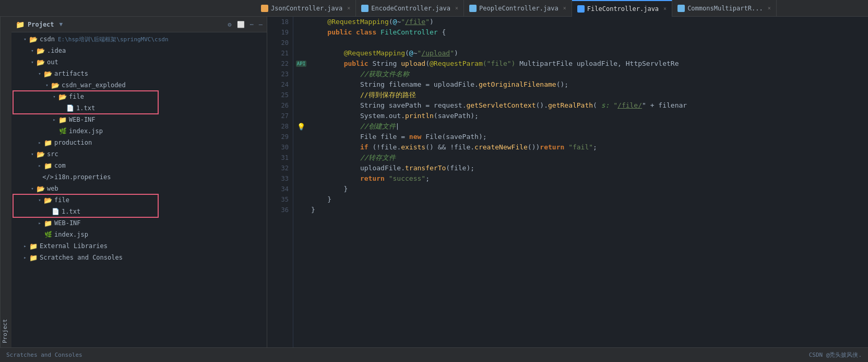  What do you see at coordinates (587, 95) in the screenshot?
I see `code-line: //得到保存的路径` at bounding box center [587, 95].